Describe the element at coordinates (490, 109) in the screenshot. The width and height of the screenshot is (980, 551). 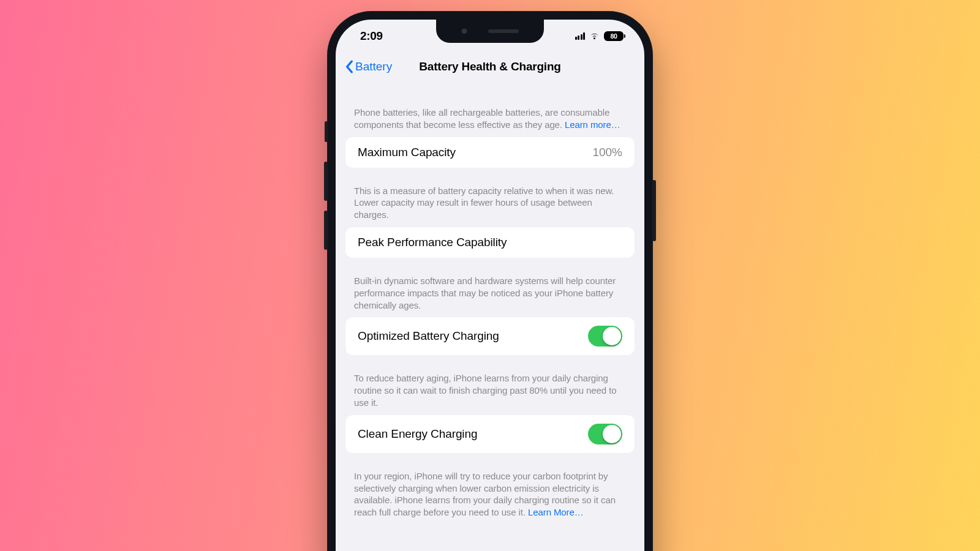
I see `intro-description: Phone batteries, like all rechargeable b…` at that location.